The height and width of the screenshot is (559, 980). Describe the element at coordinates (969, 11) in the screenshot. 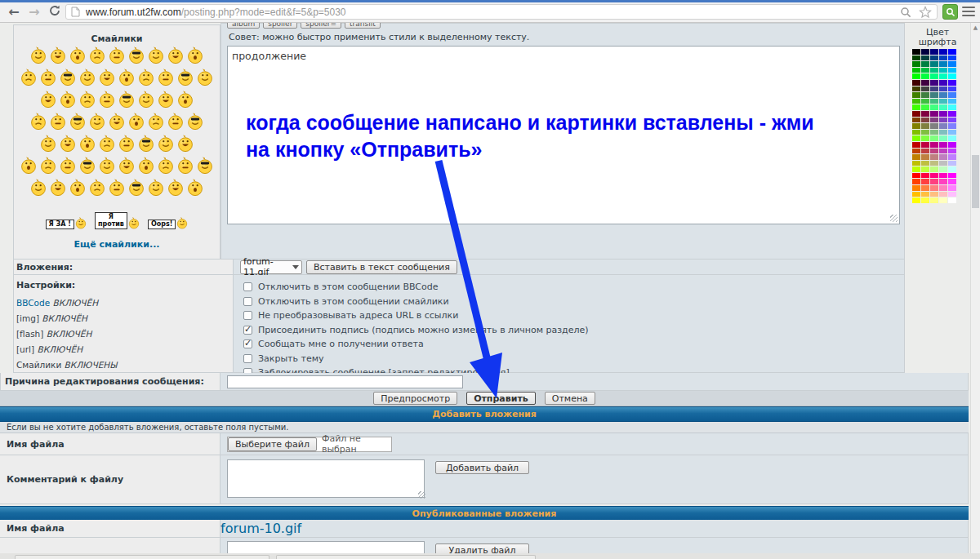

I see `browser-menu-icon` at that location.